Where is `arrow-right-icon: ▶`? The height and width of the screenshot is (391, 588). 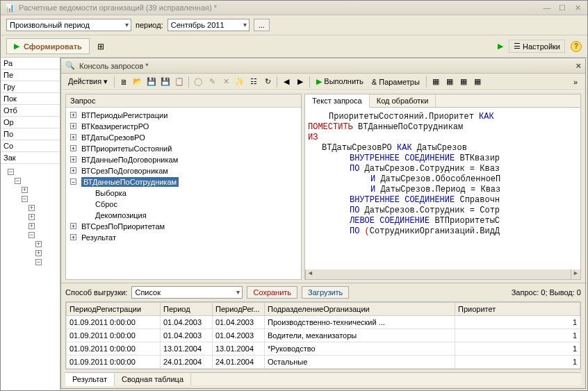 arrow-right-icon: ▶ is located at coordinates (300, 82).